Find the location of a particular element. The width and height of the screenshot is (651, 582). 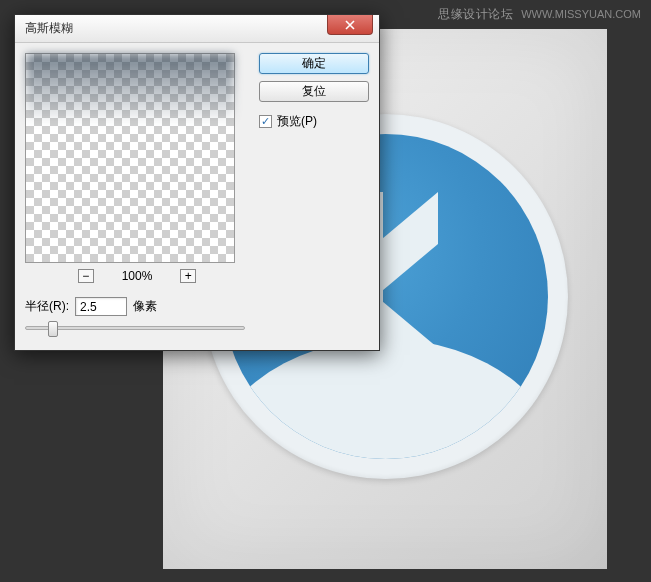

ok-button: 确定 is located at coordinates (314, 64).